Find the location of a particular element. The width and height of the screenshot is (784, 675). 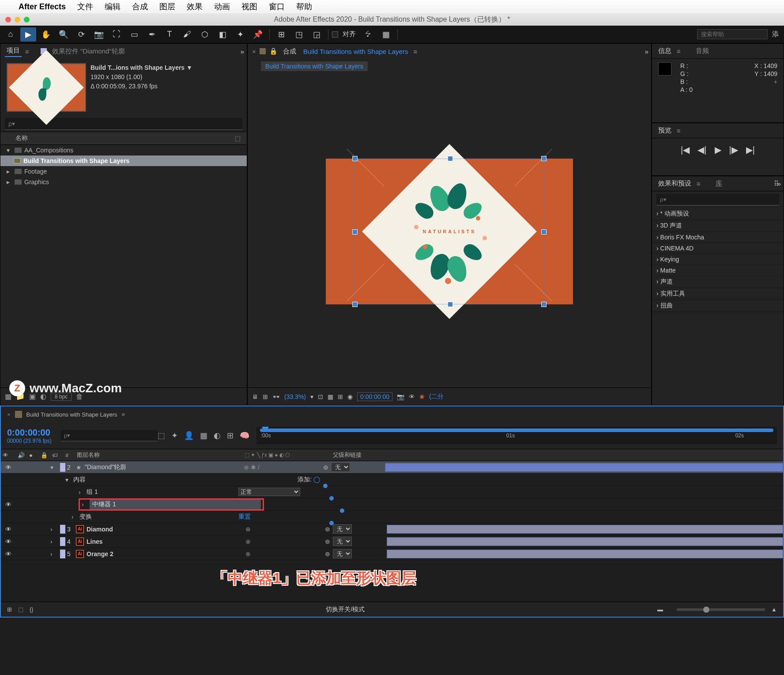

blend-mode-dropdown: 正常 is located at coordinates (269, 492).